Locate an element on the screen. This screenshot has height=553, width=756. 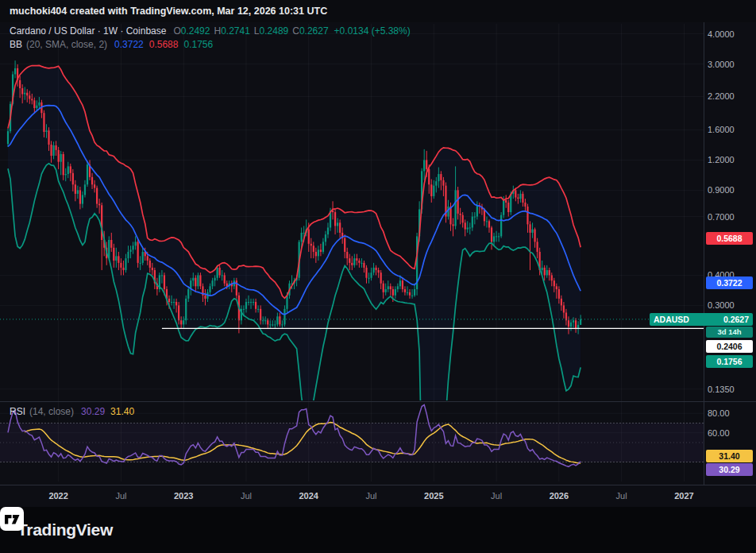
open-label: O is located at coordinates (176, 31).